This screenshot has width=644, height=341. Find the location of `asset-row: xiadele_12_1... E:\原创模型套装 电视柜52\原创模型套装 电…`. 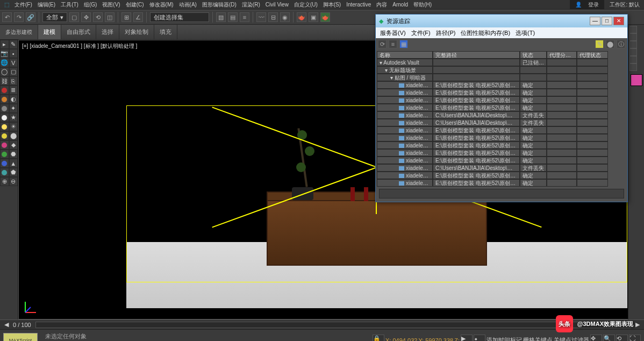

asset-row: xiadele_12_1... E:\原创模型套装 电视柜52\原创模型套装 电… is located at coordinates (502, 85).